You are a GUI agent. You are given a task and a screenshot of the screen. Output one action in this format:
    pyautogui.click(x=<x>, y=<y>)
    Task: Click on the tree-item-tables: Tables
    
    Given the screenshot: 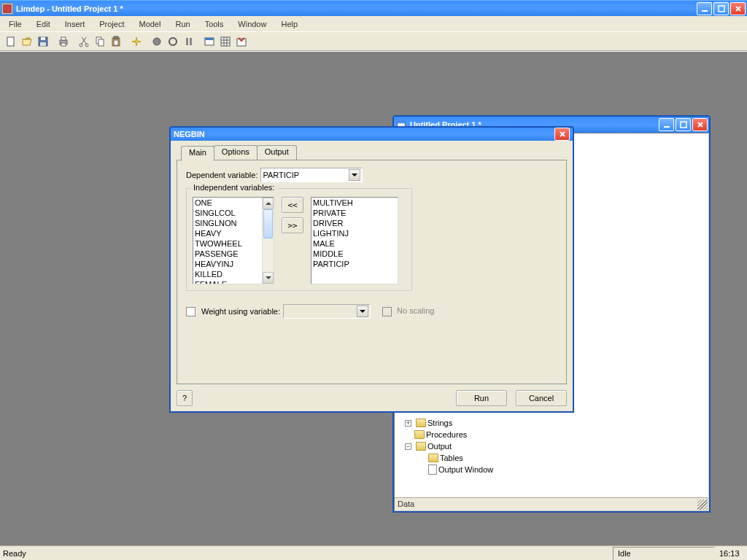 What is the action you would take?
    pyautogui.click(x=551, y=458)
    